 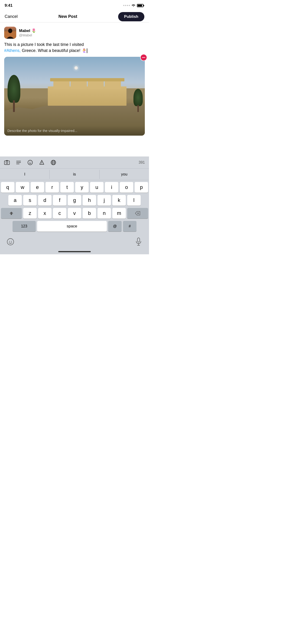 I want to click on user-info: Mabel 🌷 @Mabel, so click(x=28, y=32).